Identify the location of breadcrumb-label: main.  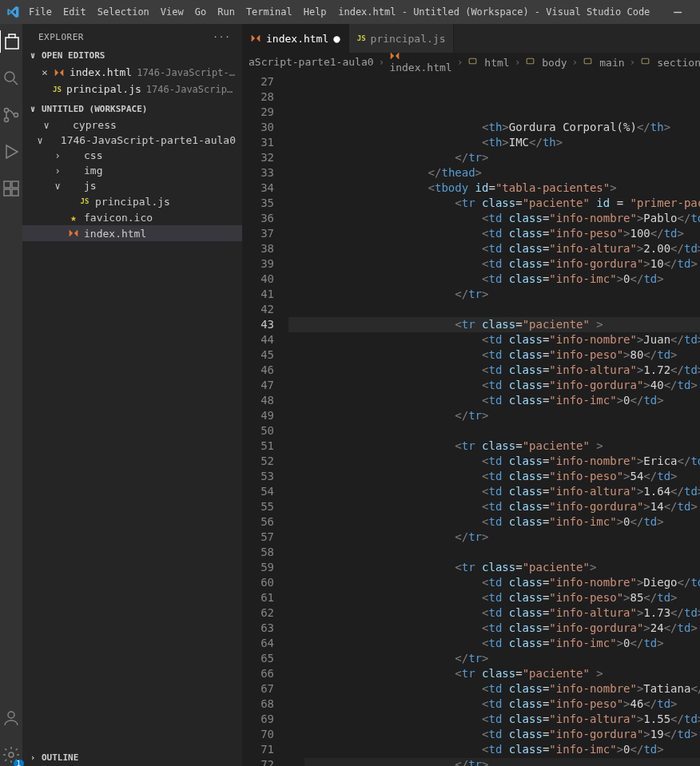
(609, 62).